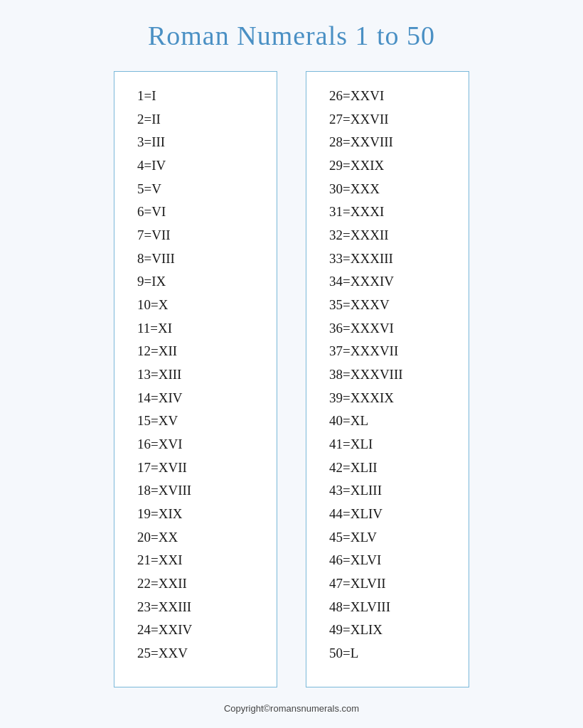 The height and width of the screenshot is (728, 583). Describe the element at coordinates (196, 654) in the screenshot. I see `list-item: 25=XXV` at that location.